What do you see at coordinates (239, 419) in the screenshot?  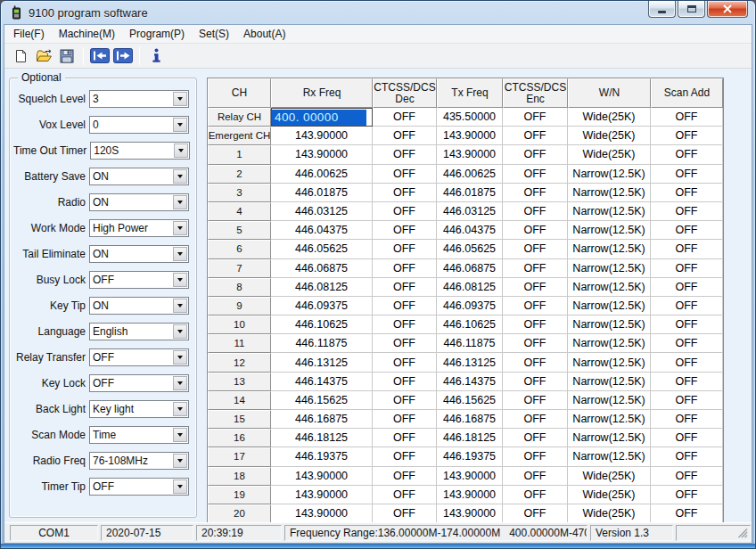 I see `row-header: 15` at bounding box center [239, 419].